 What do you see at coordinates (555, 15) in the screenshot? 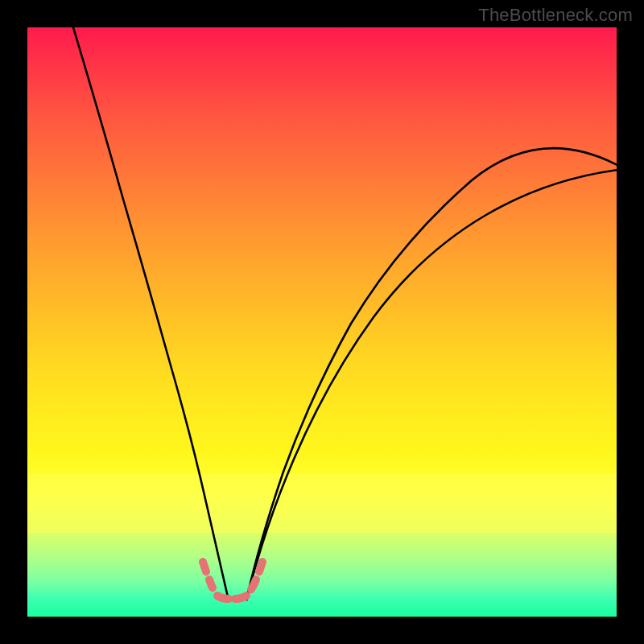
I see `watermark-text: TheBottleneck.com` at bounding box center [555, 15].